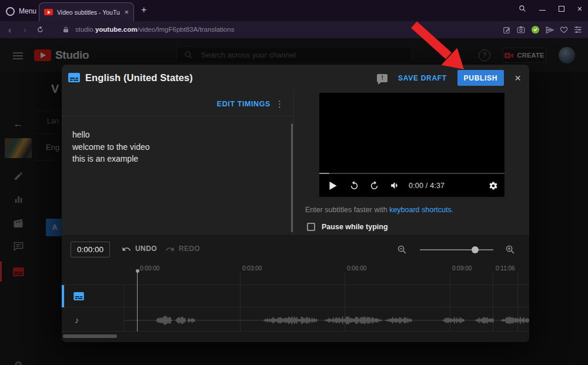  What do you see at coordinates (535, 29) in the screenshot?
I see `shield-check-icon` at bounding box center [535, 29].